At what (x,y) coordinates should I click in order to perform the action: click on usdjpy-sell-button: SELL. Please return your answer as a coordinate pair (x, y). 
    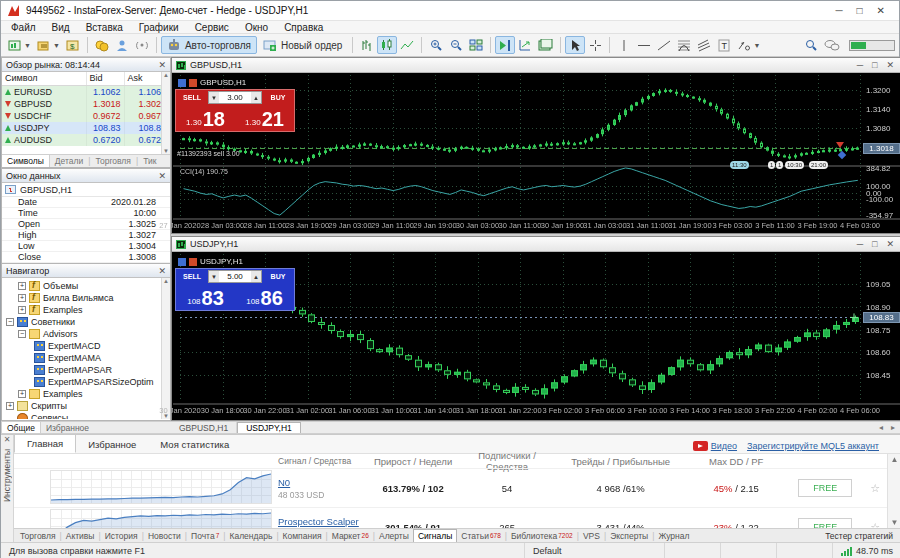
    Looking at the image, I should click on (192, 276).